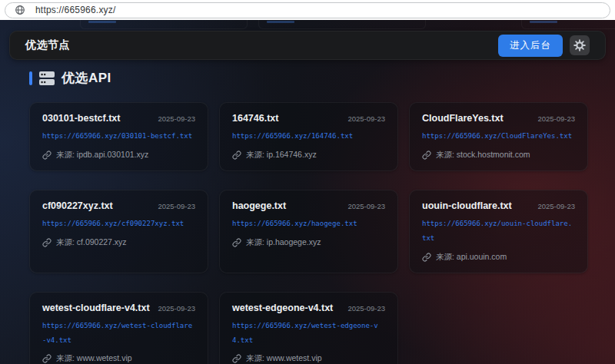 The height and width of the screenshot is (364, 615). What do you see at coordinates (467, 206) in the screenshot?
I see `file-name: uouin-cloudflare.txt` at bounding box center [467, 206].